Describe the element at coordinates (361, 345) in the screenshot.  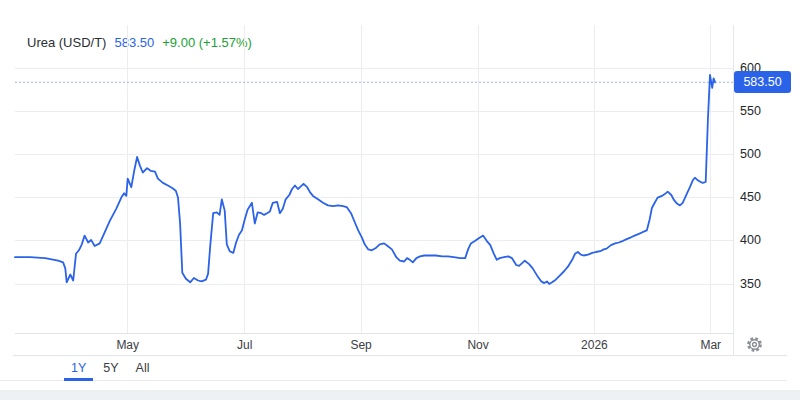
I see `x-axis-label: Sep` at that location.